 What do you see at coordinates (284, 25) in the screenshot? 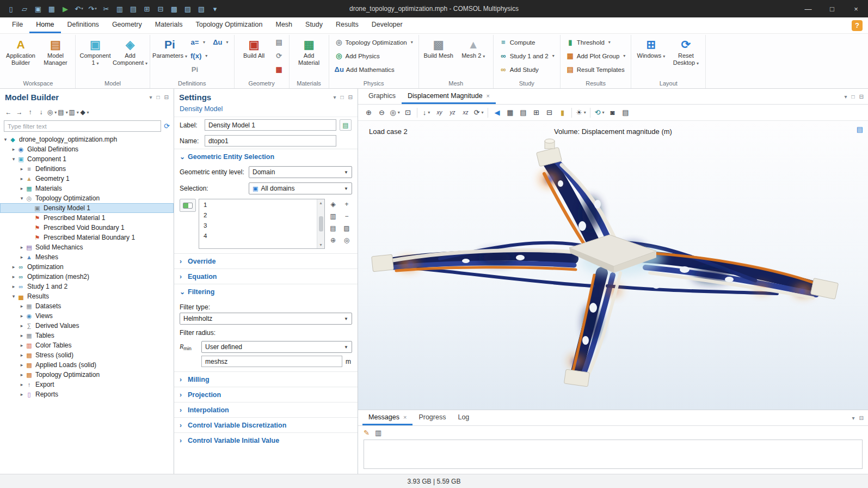
I see `menu-mesh: Mesh` at bounding box center [284, 25].